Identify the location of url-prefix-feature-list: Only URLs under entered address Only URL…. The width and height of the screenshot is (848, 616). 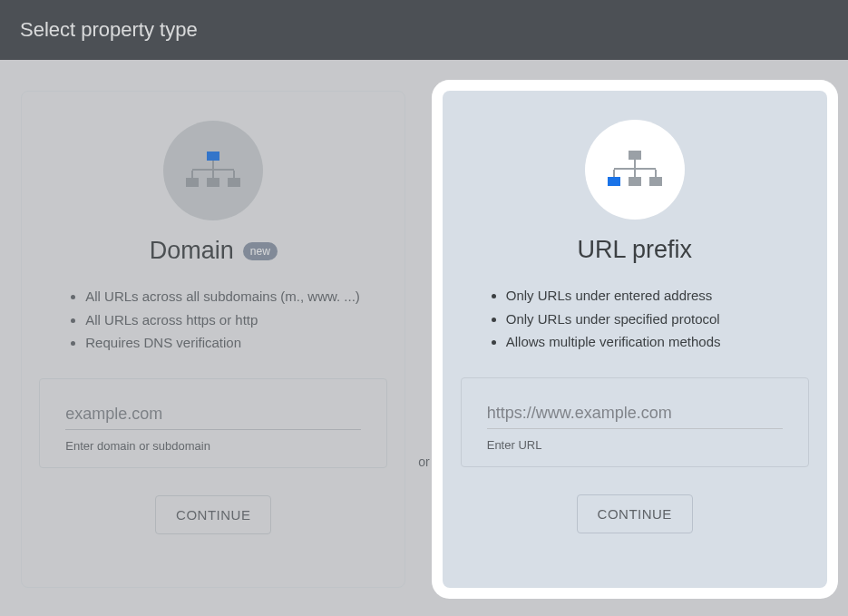
(635, 319).